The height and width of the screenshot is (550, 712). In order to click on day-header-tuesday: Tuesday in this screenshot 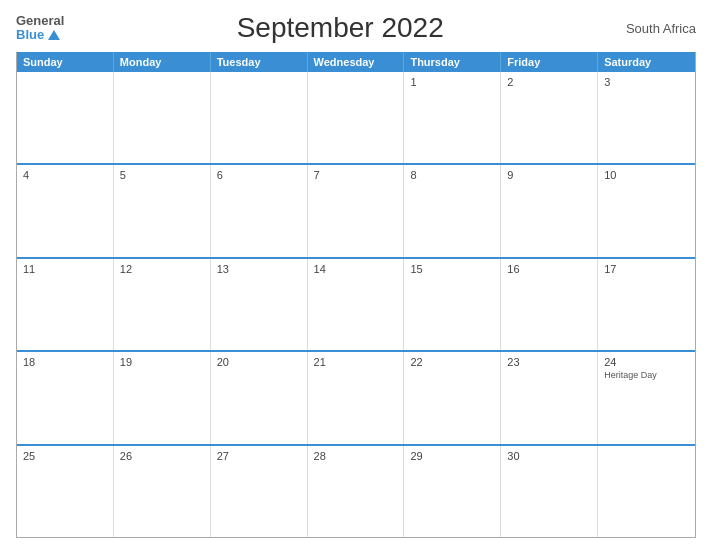, I will do `click(260, 62)`.